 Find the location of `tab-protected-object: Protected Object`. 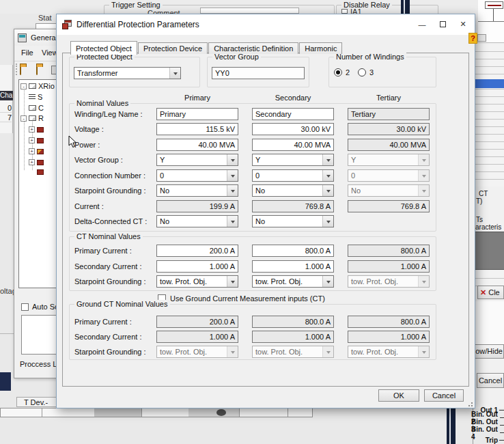

tab-protected-object: Protected Object is located at coordinates (104, 48).